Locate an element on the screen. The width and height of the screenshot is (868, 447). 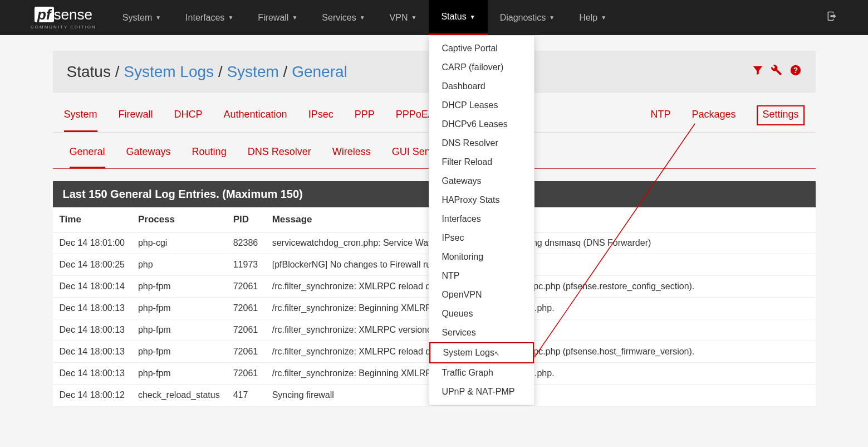
dropdown-dhcpv6-leases: DHCPv6 Leases is located at coordinates (482, 124).